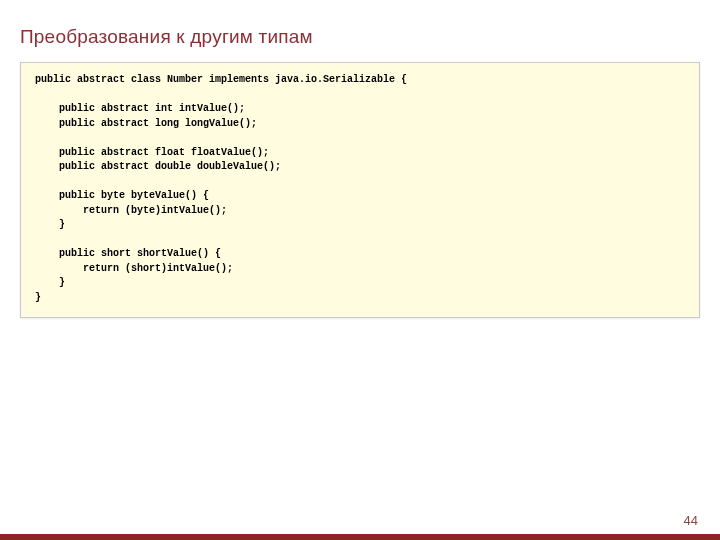  What do you see at coordinates (166, 37) in the screenshot?
I see `slide-title: Преобразования к другим типам` at bounding box center [166, 37].